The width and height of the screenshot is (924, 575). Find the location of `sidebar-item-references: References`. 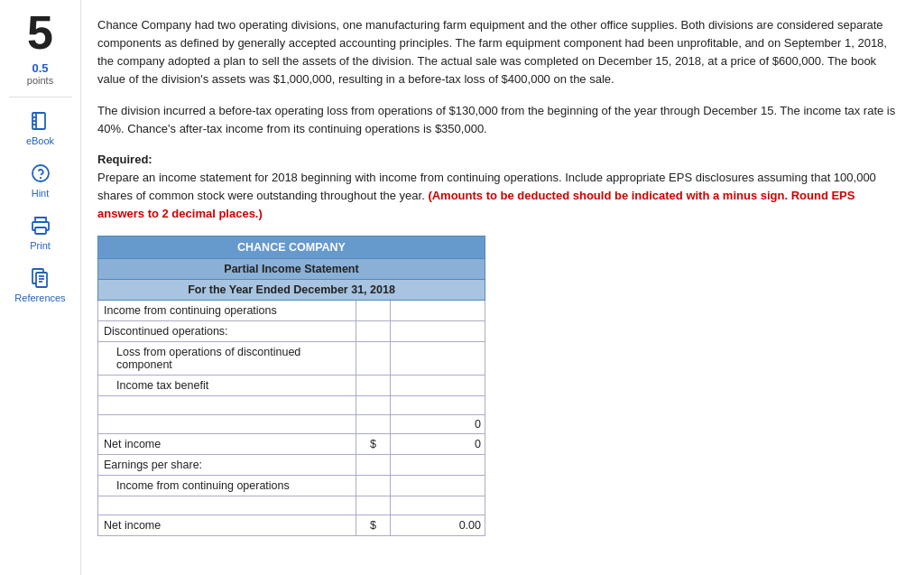

sidebar-item-references: References is located at coordinates (40, 284).